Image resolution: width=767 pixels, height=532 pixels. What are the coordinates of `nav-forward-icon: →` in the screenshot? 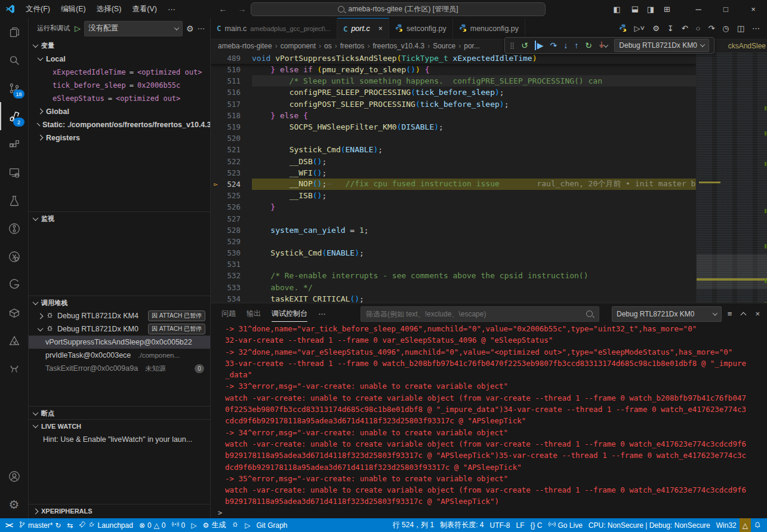 It's located at (242, 9).